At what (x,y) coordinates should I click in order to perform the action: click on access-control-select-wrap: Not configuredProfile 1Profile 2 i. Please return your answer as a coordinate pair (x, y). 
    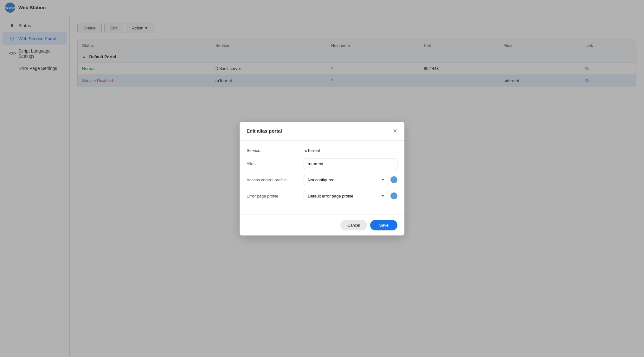
    Looking at the image, I should click on (351, 180).